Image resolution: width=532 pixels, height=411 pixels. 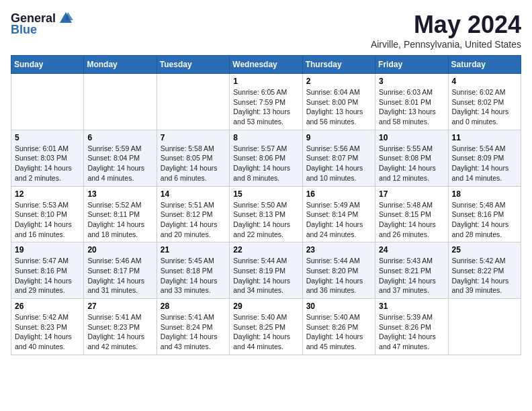 I want to click on day-info: Sunrise: 5:48 AMSunset: 8:15 PMDaylight:…, so click(x=411, y=220).